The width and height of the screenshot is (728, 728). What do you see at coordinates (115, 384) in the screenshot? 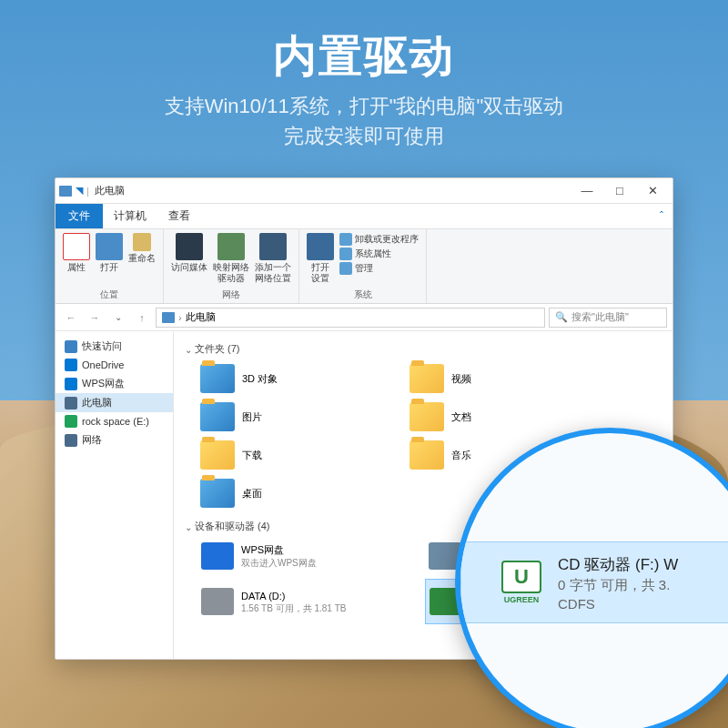
I see `sidebar-item-2: WPS网盘` at bounding box center [115, 384].